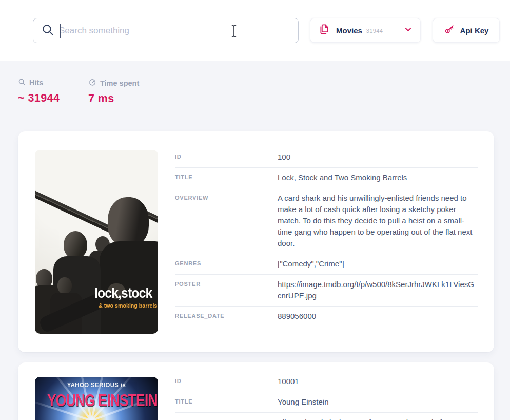  What do you see at coordinates (114, 91) in the screenshot?
I see `time-spent-stat: Time spent 7 ms` at bounding box center [114, 91].